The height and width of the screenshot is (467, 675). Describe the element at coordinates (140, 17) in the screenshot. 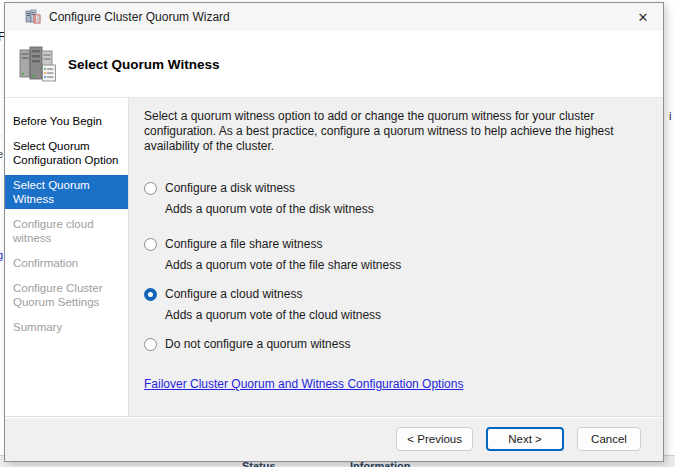

I see `window-title: Configure Cluster Quorum Wizard` at that location.